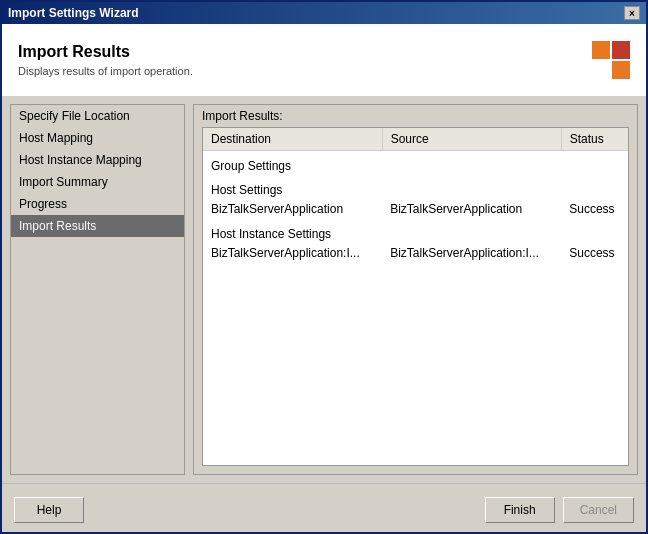 The height and width of the screenshot is (534, 648). I want to click on cell-destination: BizTalkServerApplication, so click(292, 209).